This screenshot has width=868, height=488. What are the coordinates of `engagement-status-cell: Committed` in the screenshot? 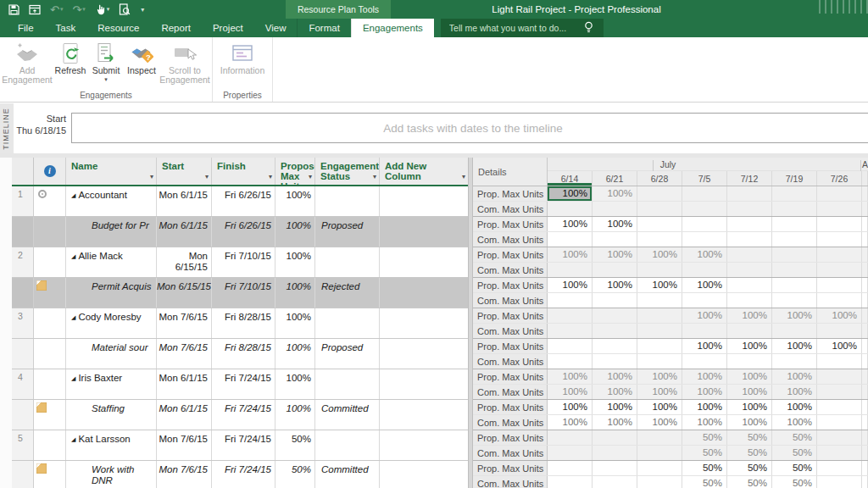 It's located at (348, 415).